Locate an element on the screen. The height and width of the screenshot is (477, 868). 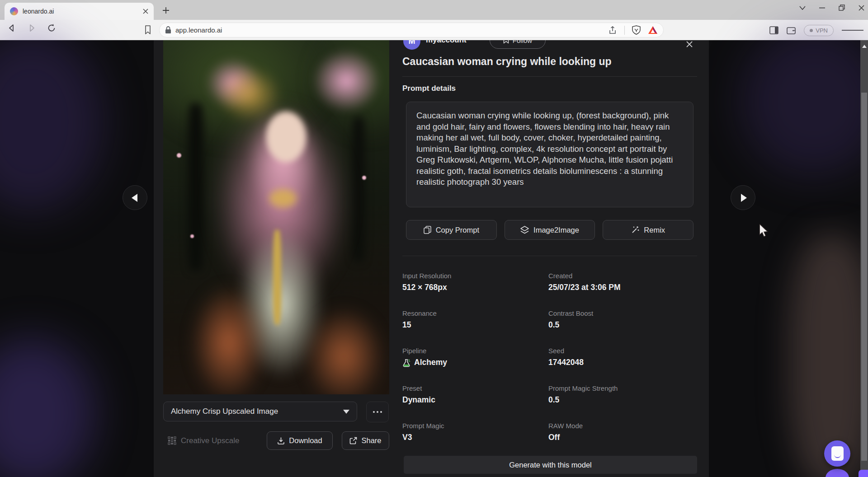
prompt-box: Caucasian woman crying while looking up,… is located at coordinates (550, 154).